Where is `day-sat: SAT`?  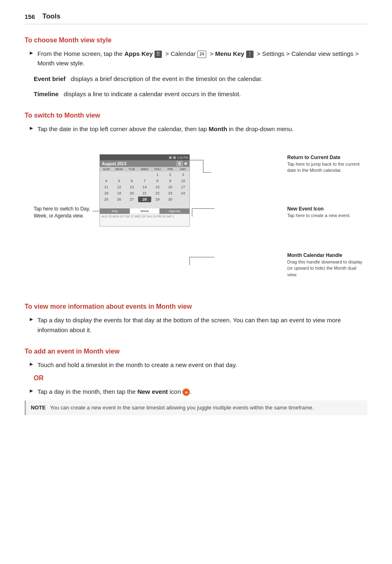
day-sat: SAT is located at coordinates (183, 169).